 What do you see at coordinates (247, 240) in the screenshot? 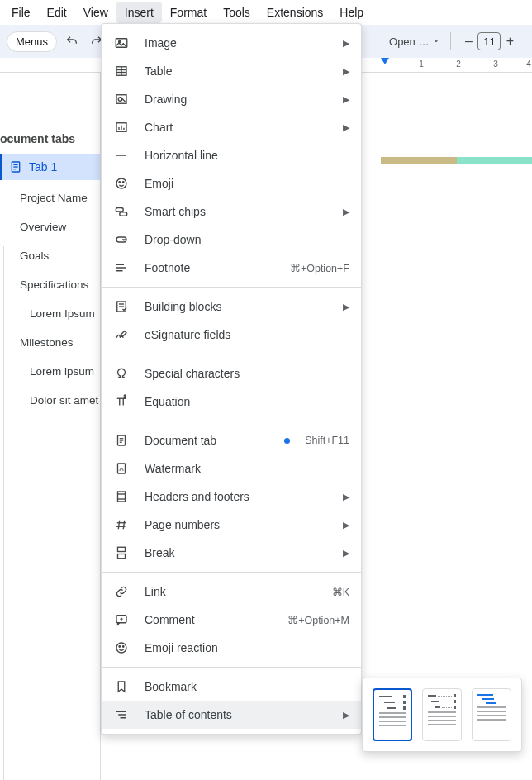
I see `menu-item-label: Drop-down` at bounding box center [247, 240].